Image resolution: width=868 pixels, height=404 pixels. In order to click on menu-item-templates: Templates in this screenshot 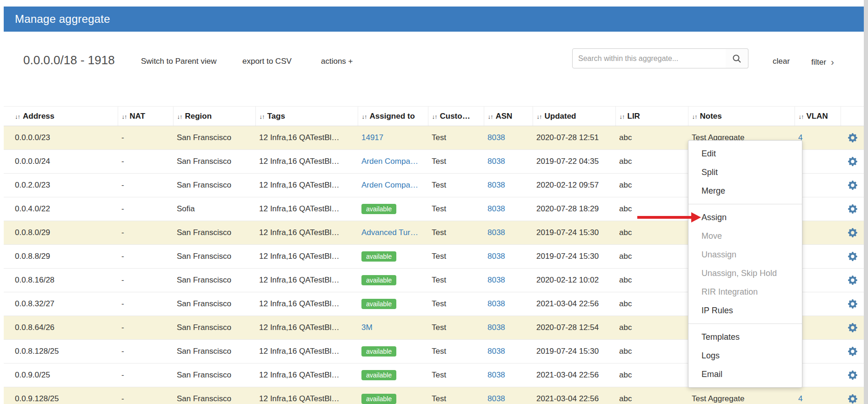, I will do `click(745, 337)`.